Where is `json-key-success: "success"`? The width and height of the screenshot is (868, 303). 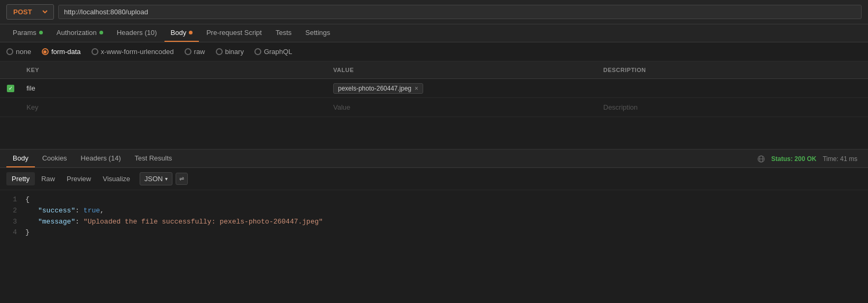
json-key-success: "success" is located at coordinates (57, 211).